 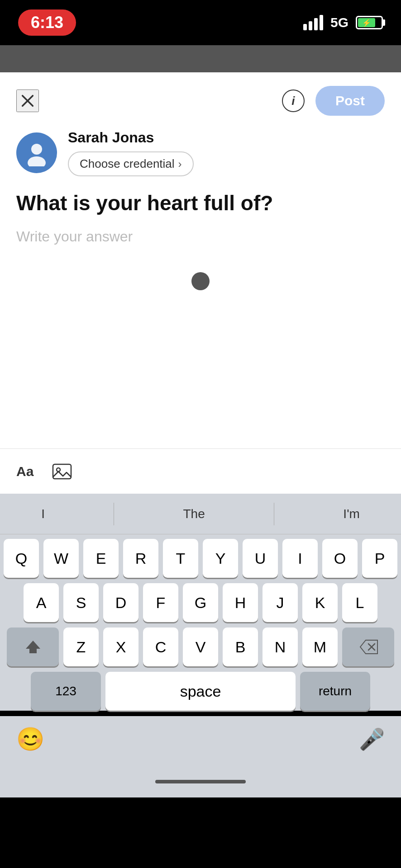 I want to click on 5g-indicator: 5G, so click(x=339, y=23).